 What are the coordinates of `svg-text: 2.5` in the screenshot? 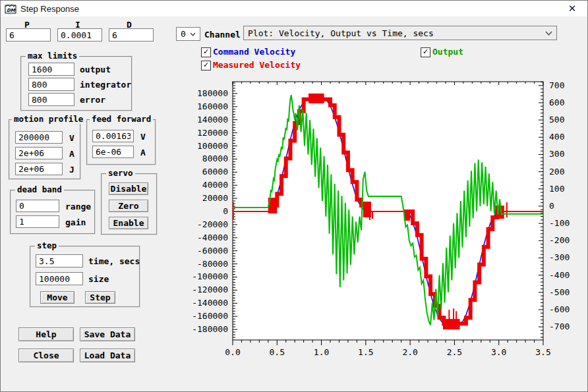 It's located at (455, 352).